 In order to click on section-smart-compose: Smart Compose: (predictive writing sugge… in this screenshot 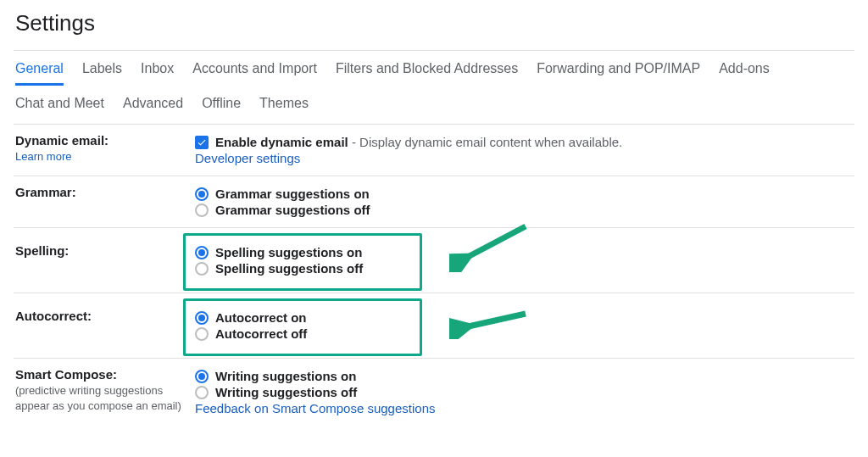, I will do `click(434, 392)`.